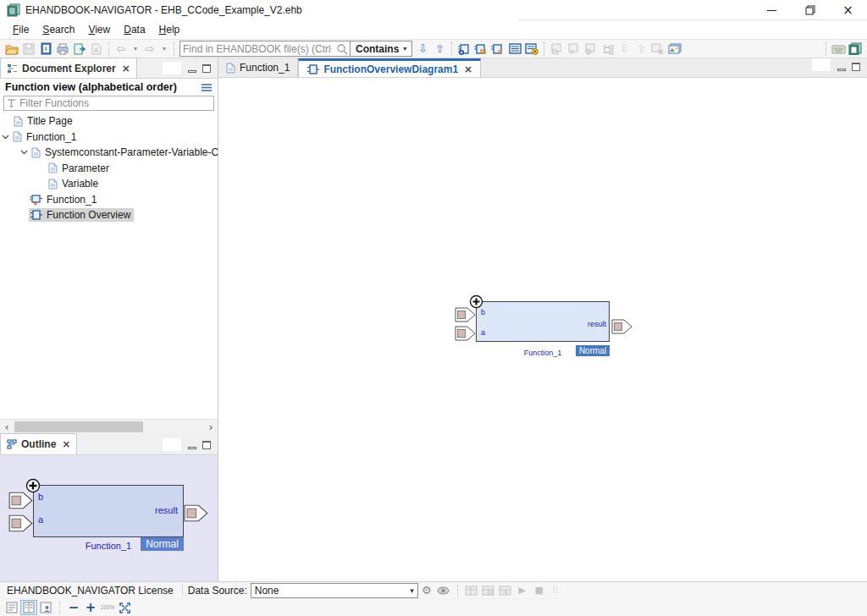 Image resolution: width=867 pixels, height=616 pixels. What do you see at coordinates (108, 426) in the screenshot?
I see `explorer-horizontal-scrollbar: ‹ ›` at bounding box center [108, 426].